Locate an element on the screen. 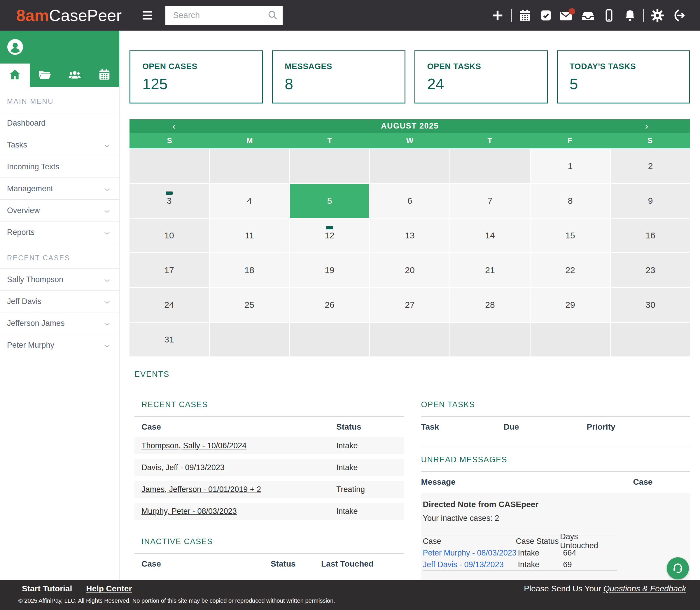 This screenshot has width=700, height=610. sidebar-item-tasks: Tasks is located at coordinates (60, 145).